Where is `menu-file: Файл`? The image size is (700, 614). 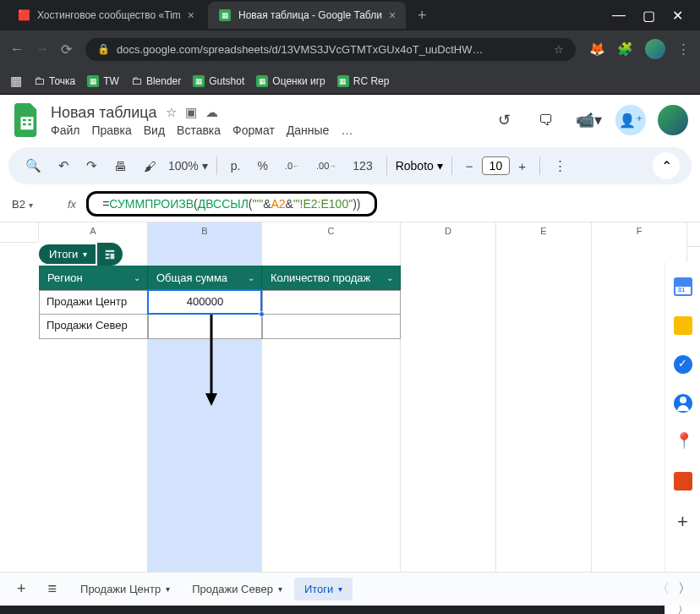 menu-file: Файл is located at coordinates (65, 130).